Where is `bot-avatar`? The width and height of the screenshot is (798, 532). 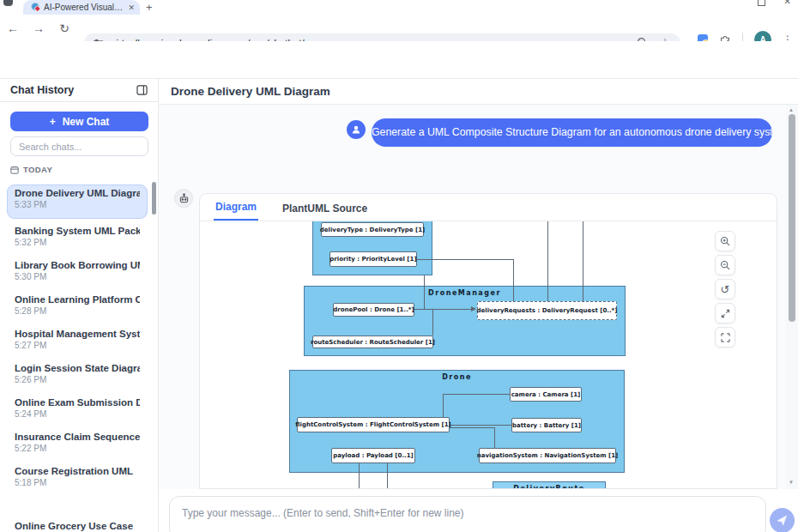
bot-avatar is located at coordinates (184, 198).